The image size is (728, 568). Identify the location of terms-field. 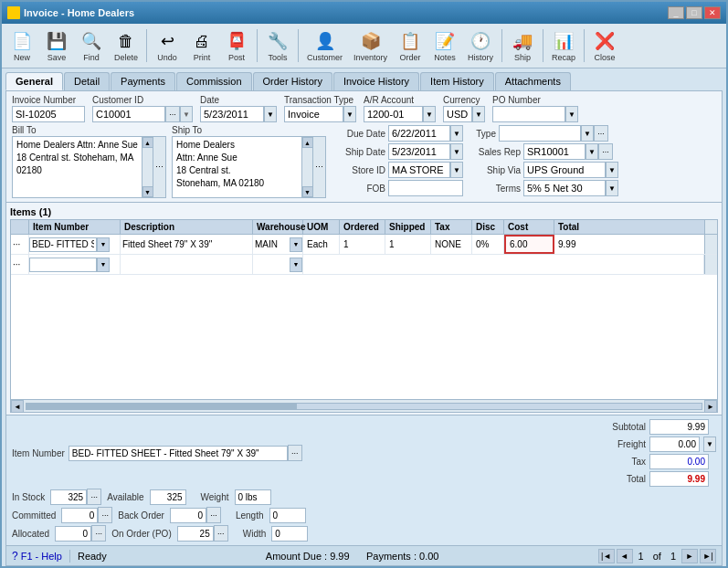
(564, 188).